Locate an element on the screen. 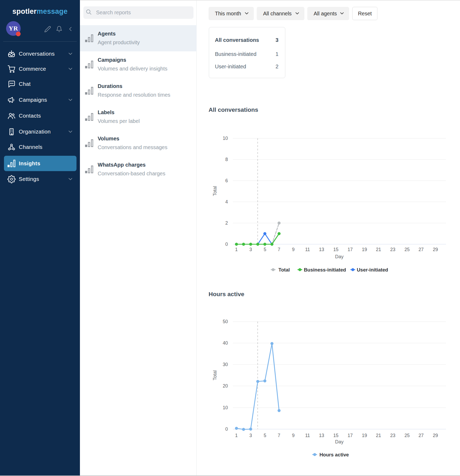  svg-text: User-initiated is located at coordinates (372, 270).